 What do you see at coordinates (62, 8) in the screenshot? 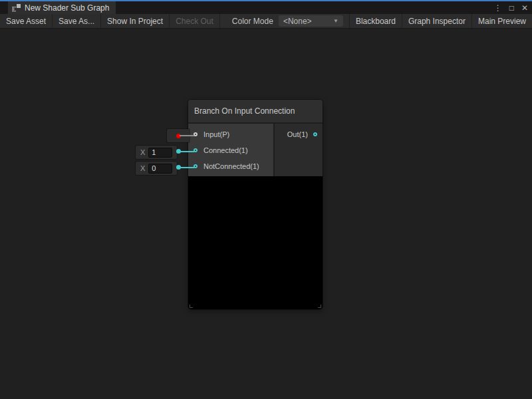
I see `tab-new-shader-sub-graph: New Shader Sub Graph` at bounding box center [62, 8].